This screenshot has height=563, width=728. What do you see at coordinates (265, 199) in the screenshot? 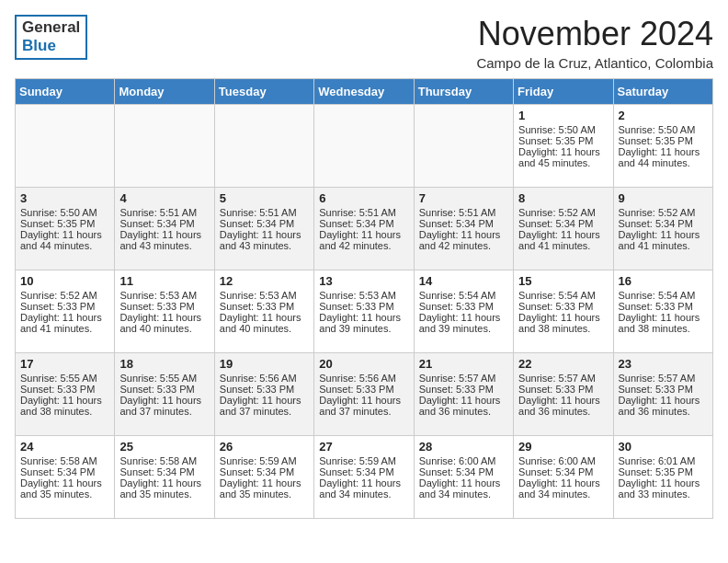
I see `day-number: 5` at bounding box center [265, 199].